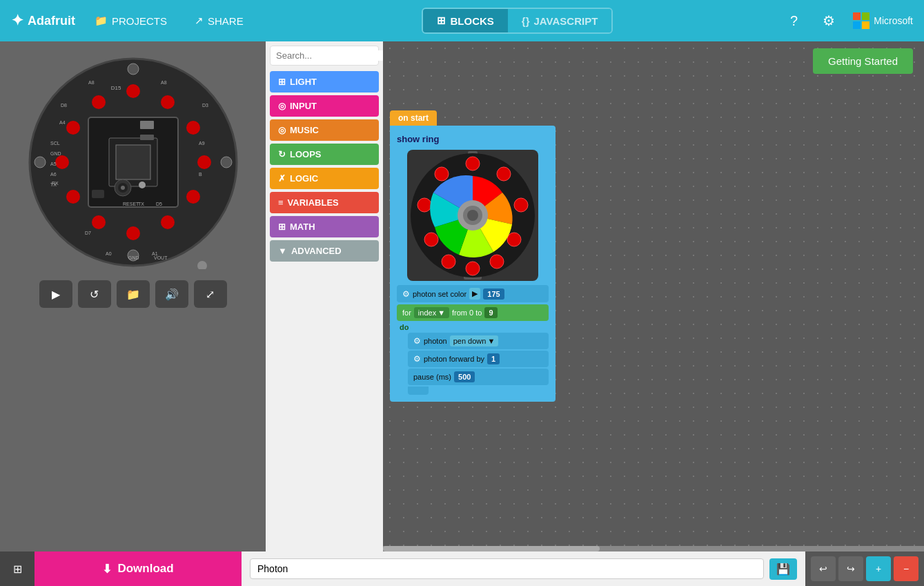 This screenshot has width=924, height=586. What do you see at coordinates (324, 106) in the screenshot?
I see `sidebar-item-input: ◎ INPUT` at bounding box center [324, 106].